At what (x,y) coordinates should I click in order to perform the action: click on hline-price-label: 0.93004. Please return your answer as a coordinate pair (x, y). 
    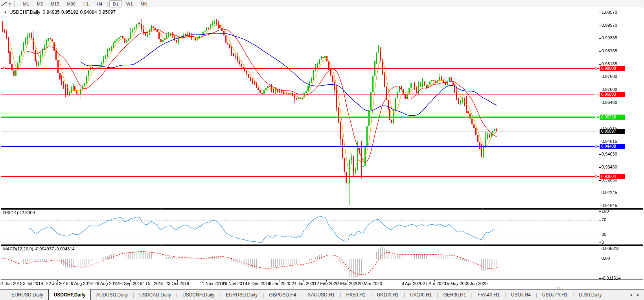
    Looking at the image, I should click on (612, 176).